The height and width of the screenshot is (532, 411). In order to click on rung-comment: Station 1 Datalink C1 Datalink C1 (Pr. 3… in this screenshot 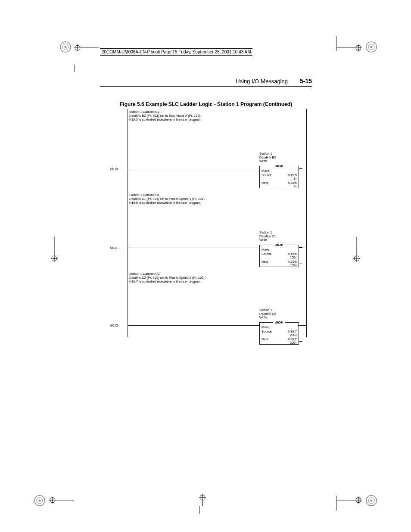, I will do `click(167, 199)`.